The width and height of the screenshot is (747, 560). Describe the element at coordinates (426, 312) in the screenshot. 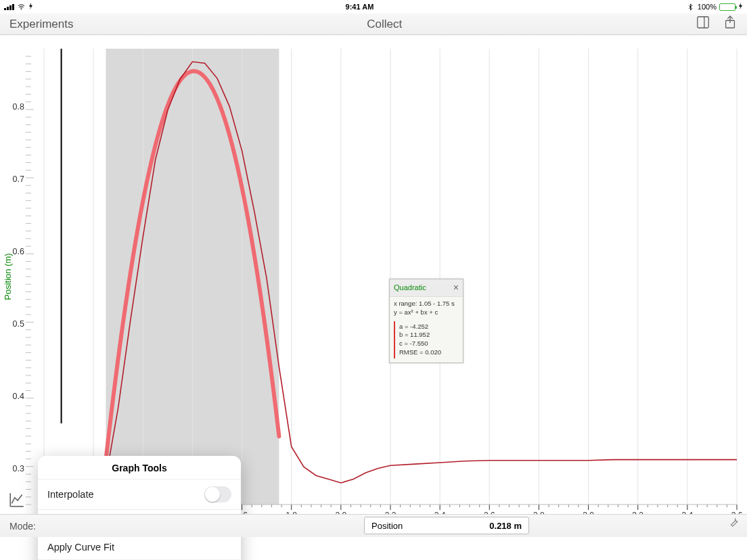

I see `fit-formula: y = ax² + bx + c` at that location.